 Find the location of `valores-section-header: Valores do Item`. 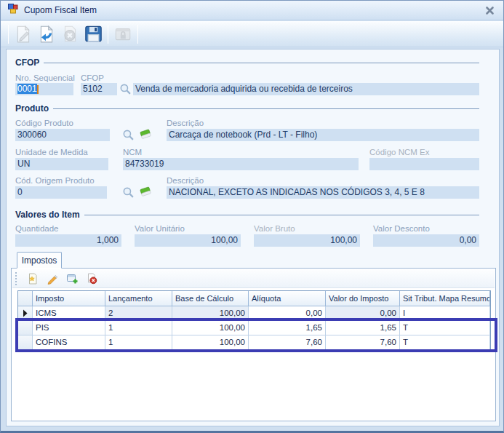

valores-section-header: Valores do Item is located at coordinates (247, 215).